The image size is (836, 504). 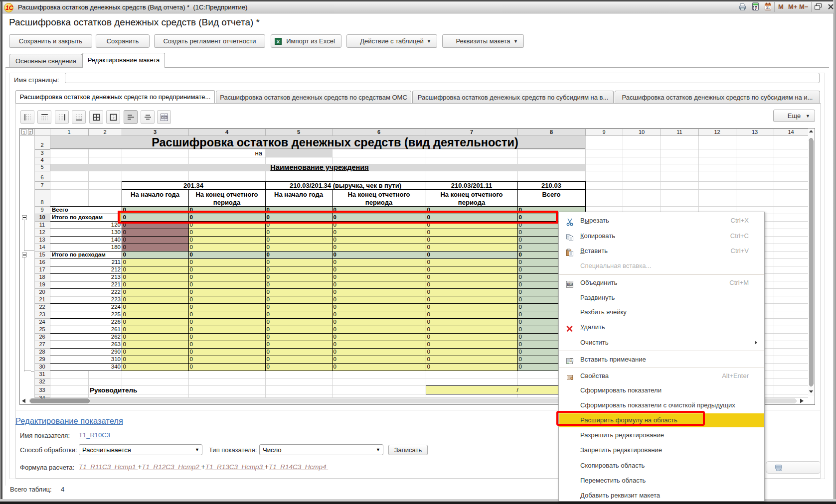 What do you see at coordinates (24, 132) in the screenshot?
I see `svg-text: 1` at bounding box center [24, 132].